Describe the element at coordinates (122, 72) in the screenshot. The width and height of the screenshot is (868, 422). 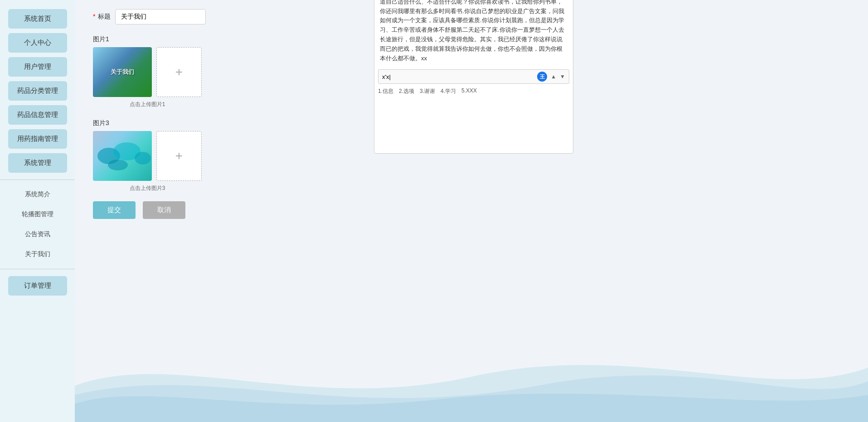
I see `image1-preview` at that location.